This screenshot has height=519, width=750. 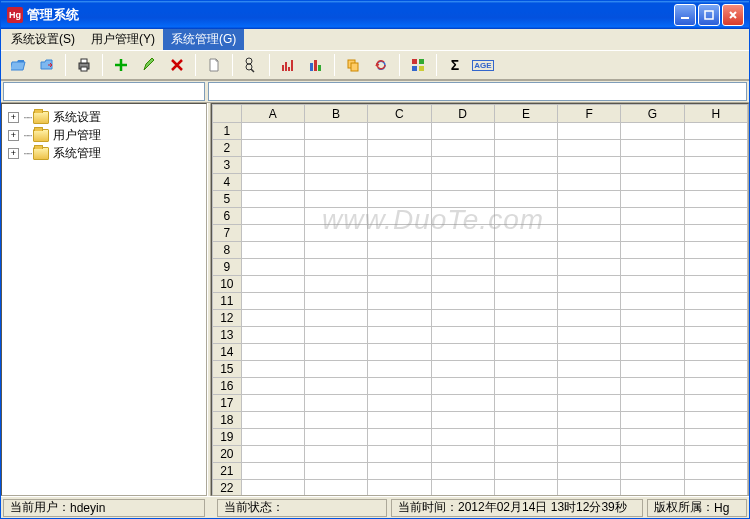 What do you see at coordinates (104, 135) in the screenshot?
I see `tree-node-user-mgmt: + ······ 用户管理` at bounding box center [104, 135].